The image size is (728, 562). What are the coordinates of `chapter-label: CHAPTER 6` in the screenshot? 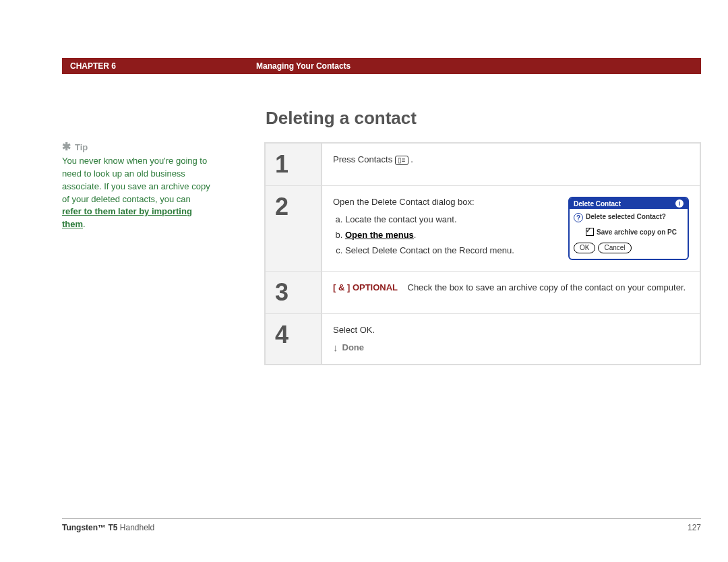 It's located at (93, 66).